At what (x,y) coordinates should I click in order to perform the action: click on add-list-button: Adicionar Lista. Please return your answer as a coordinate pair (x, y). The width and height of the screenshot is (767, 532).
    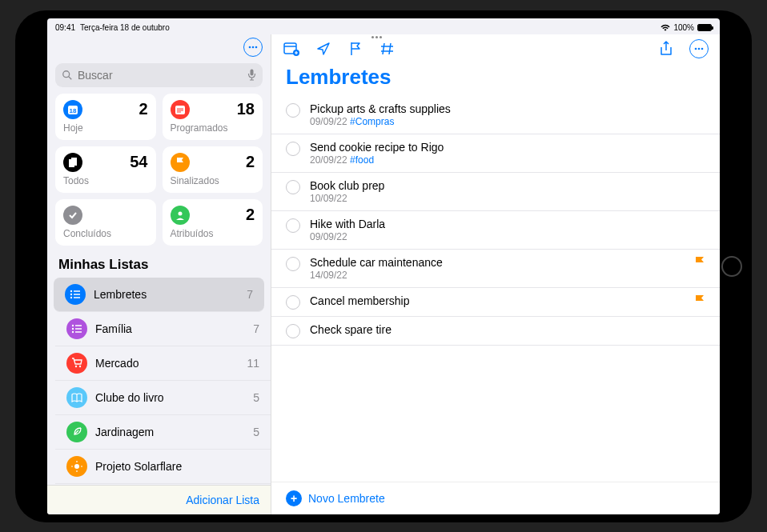
    Looking at the image, I should click on (223, 500).